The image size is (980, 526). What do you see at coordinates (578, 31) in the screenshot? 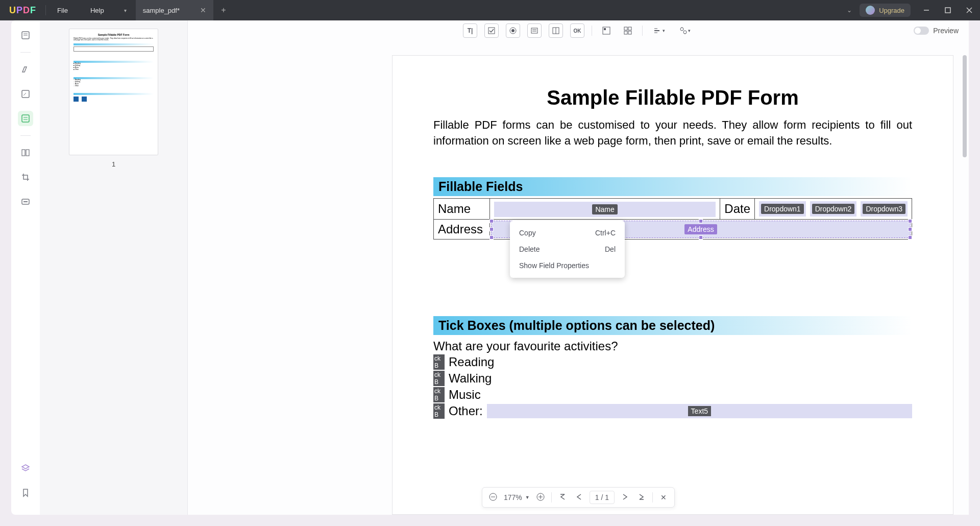
I see `form-toolbar: T| OK ▾ ▾` at bounding box center [578, 31].